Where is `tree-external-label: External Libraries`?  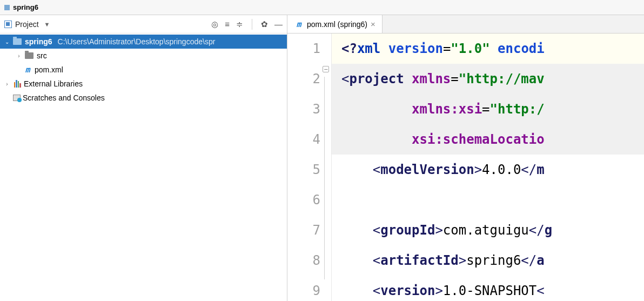 tree-external-label: External Libraries is located at coordinates (53, 84).